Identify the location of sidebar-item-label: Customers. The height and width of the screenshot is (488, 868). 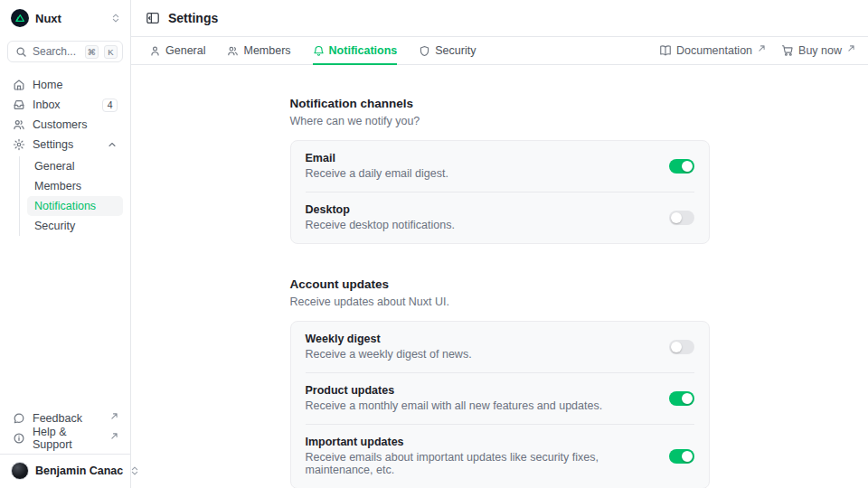
(75, 125).